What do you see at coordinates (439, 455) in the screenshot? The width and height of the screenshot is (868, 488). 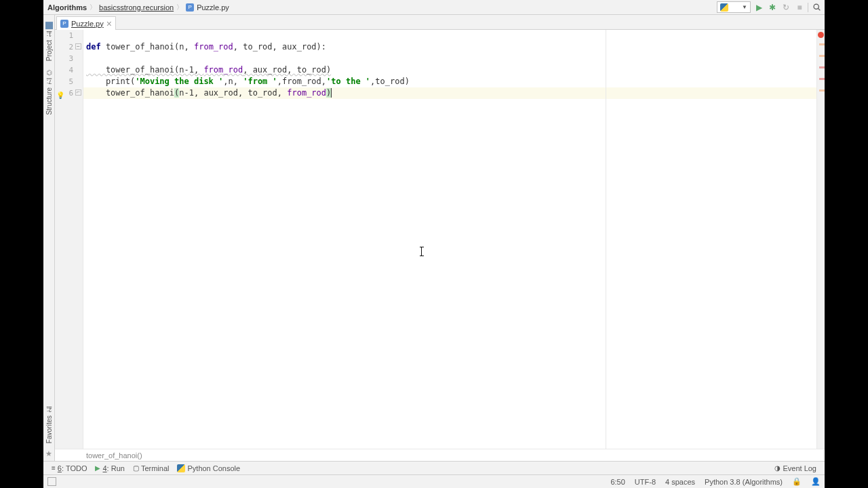 I see `code-crumb-bar: tower_of_hanoi()` at bounding box center [439, 455].